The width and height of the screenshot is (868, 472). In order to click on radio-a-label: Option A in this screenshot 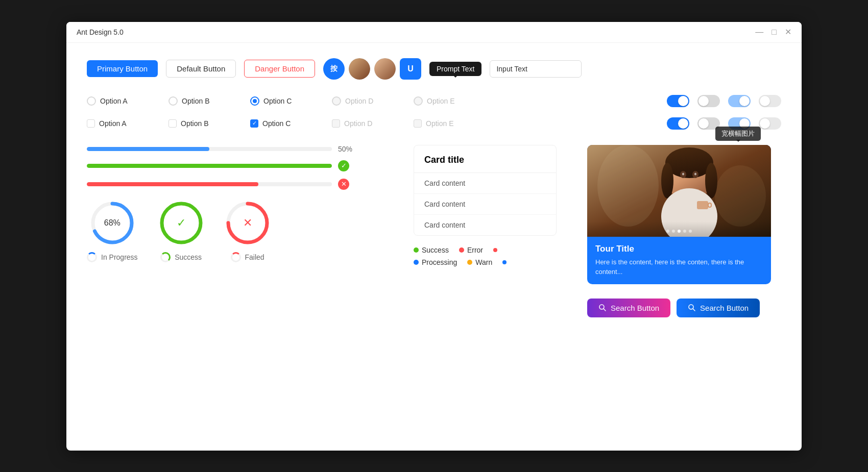, I will do `click(114, 101)`.